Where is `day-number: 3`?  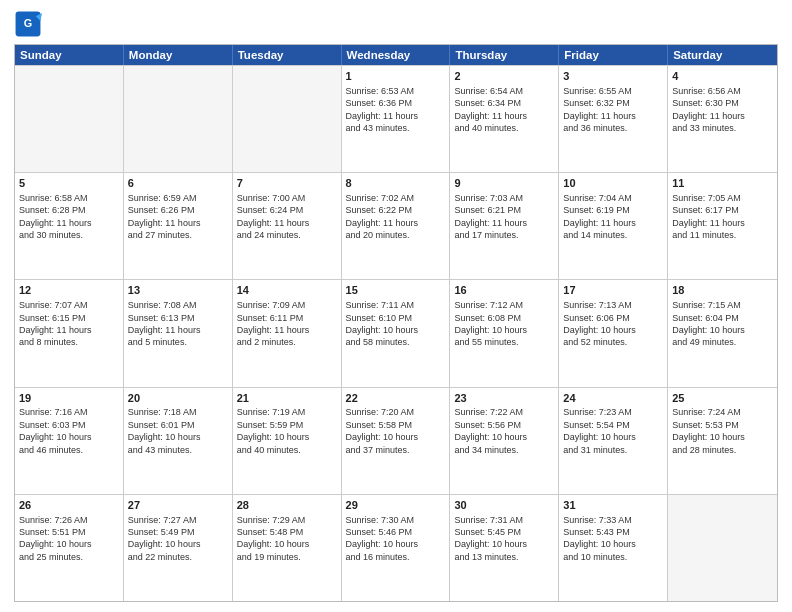
day-number: 3 is located at coordinates (613, 76).